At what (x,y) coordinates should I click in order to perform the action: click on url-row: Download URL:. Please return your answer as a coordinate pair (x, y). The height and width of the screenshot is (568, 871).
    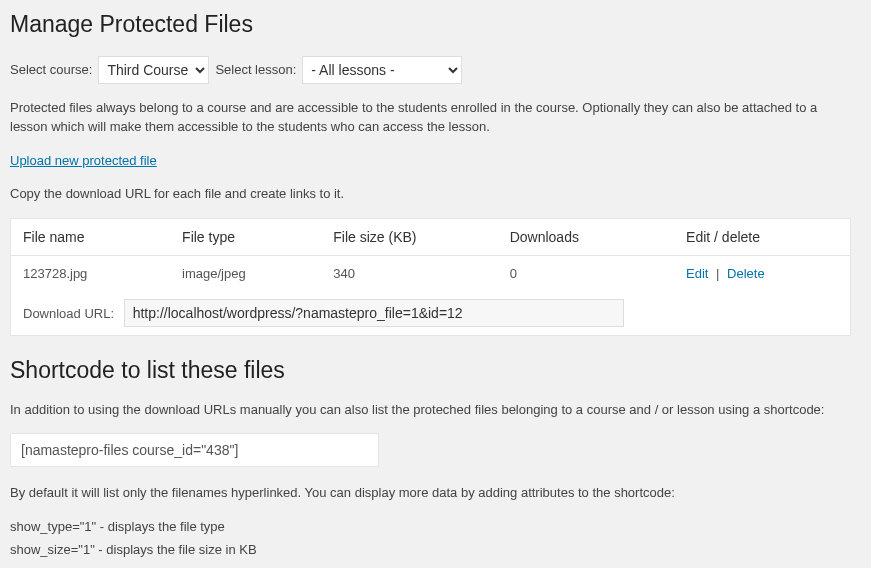
    Looking at the image, I should click on (431, 314).